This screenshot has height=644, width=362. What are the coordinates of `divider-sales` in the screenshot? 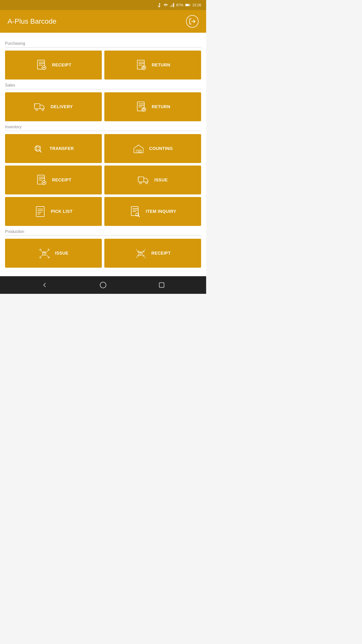 It's located at (103, 89).